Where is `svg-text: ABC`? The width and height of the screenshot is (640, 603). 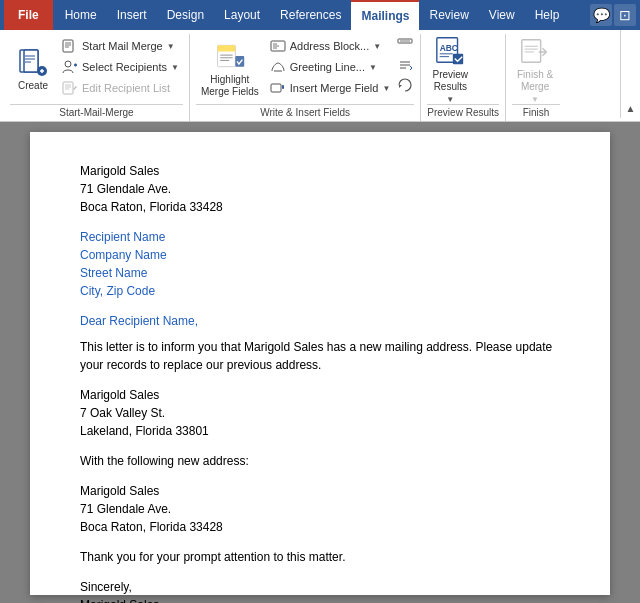
svg-text: ABC is located at coordinates (449, 48).